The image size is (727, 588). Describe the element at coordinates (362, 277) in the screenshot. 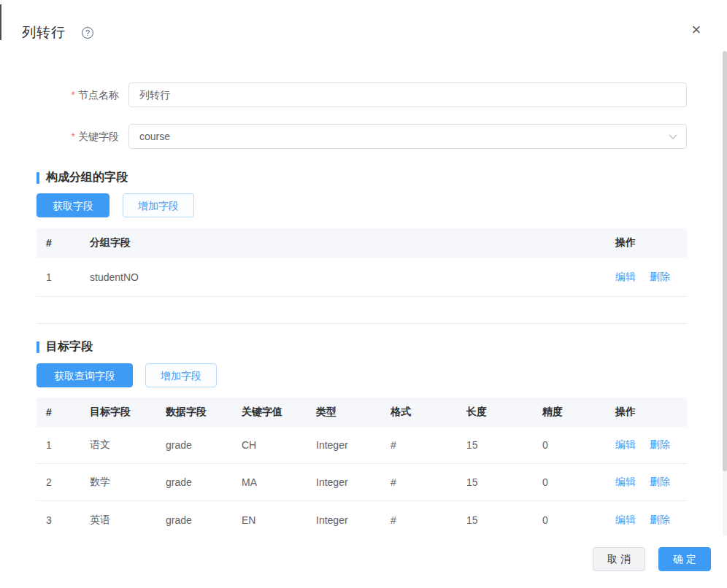

I see `table-row: 1 studentNO 编辑删除` at that location.